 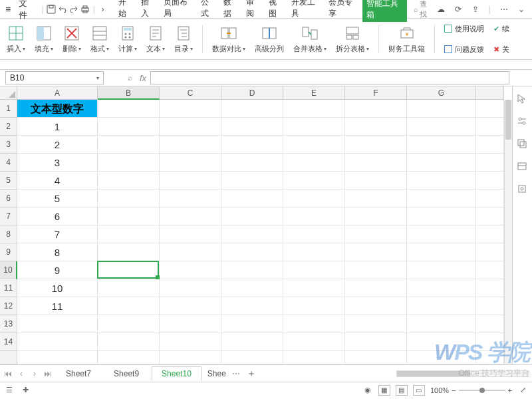 I want to click on col-header-F: F, so click(x=376, y=93).